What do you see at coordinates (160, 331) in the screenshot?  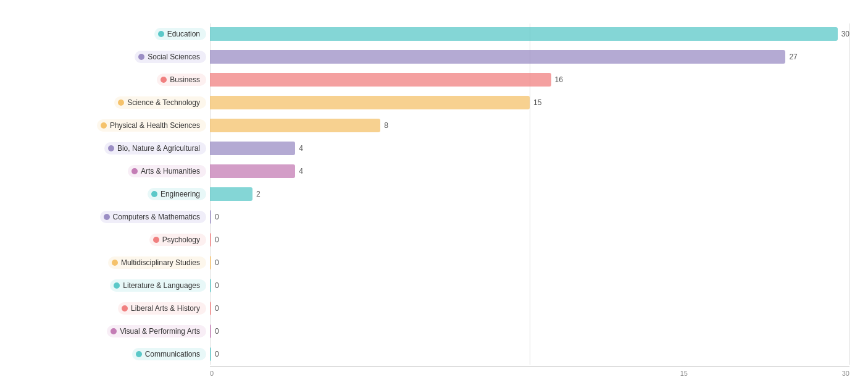 I see `bar-label: Visual & Performing Arts` at bounding box center [160, 331].